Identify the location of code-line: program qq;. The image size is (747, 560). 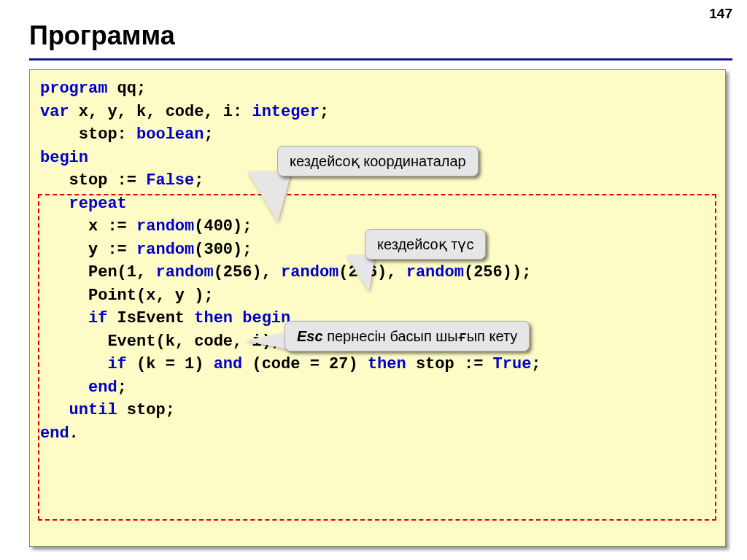
(378, 89).